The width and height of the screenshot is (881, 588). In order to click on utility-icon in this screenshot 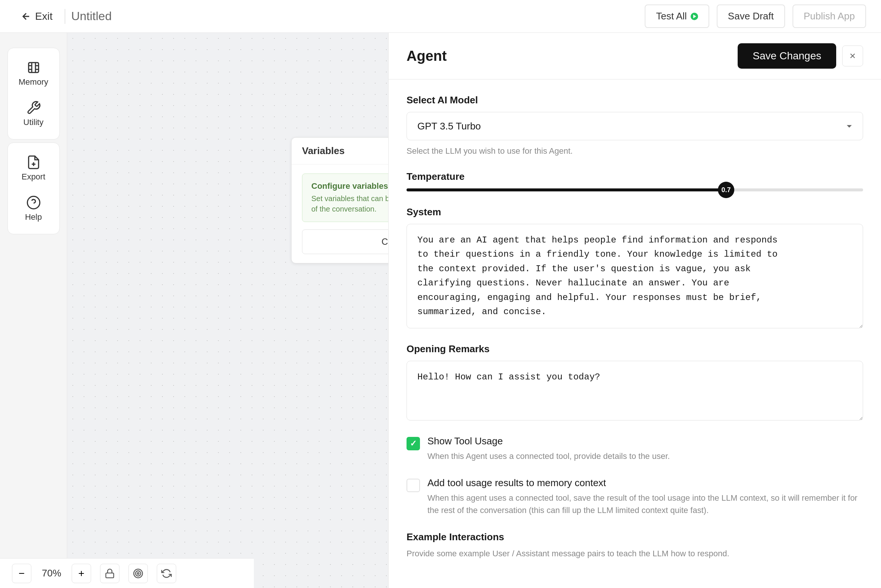, I will do `click(34, 108)`.